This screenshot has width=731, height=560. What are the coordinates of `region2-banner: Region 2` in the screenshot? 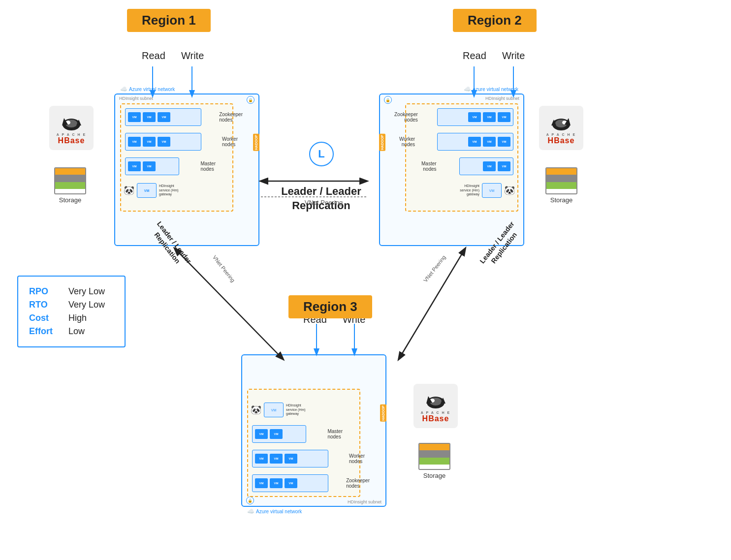 It's located at (495, 21).